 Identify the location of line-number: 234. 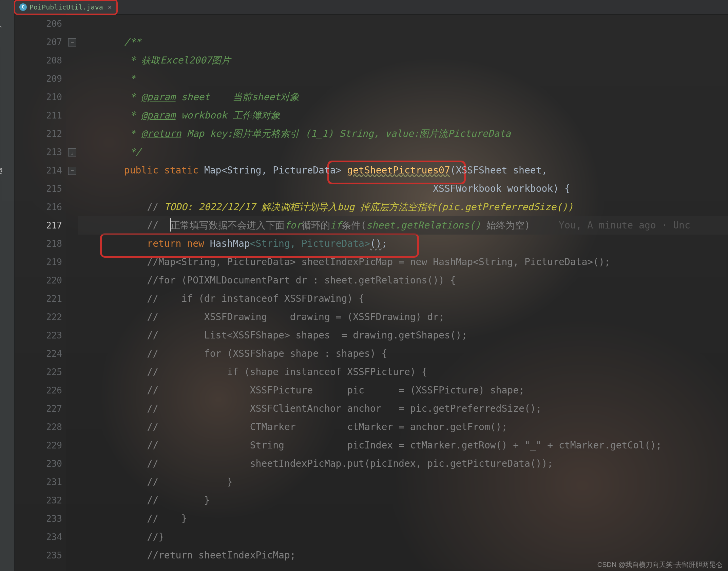
(38, 537).